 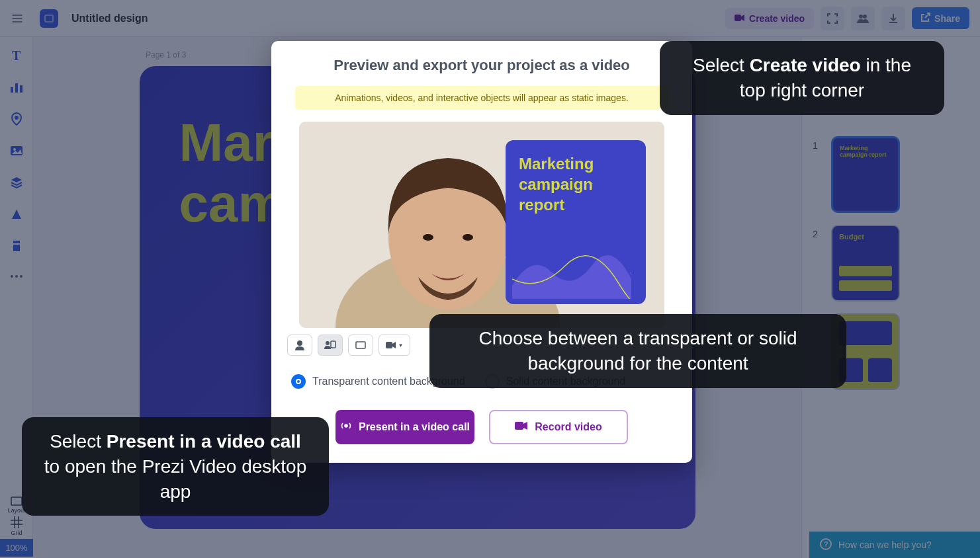 I want to click on record-video-button: Record video, so click(x=558, y=427).